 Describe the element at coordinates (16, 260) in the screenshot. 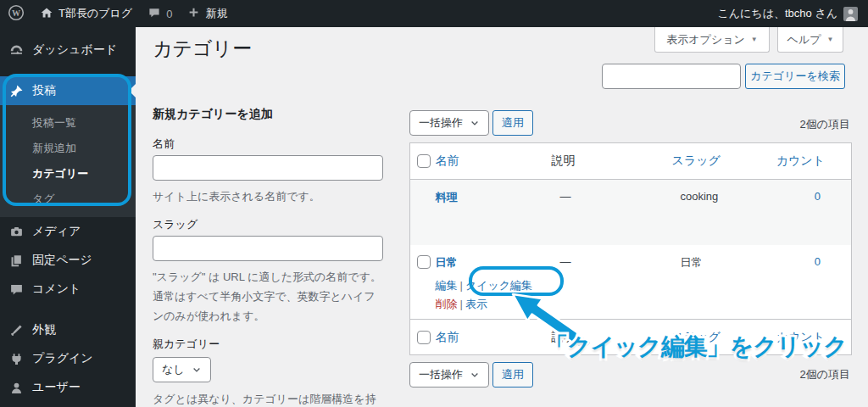

I see `pages-icon` at that location.